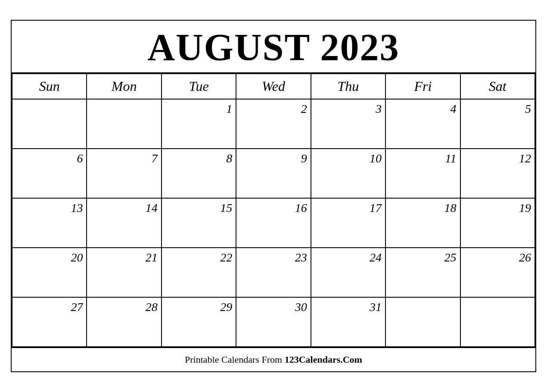 This screenshot has height=392, width=547. I want to click on calendar-footer: Printable Calendars From 123Calendars.Co…, so click(274, 359).